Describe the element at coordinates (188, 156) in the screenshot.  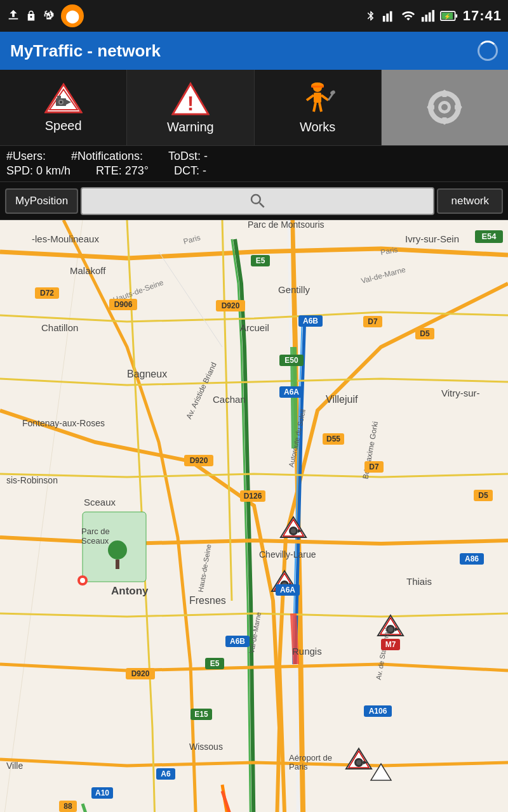
I see `todst-label: ToDst: -` at that location.